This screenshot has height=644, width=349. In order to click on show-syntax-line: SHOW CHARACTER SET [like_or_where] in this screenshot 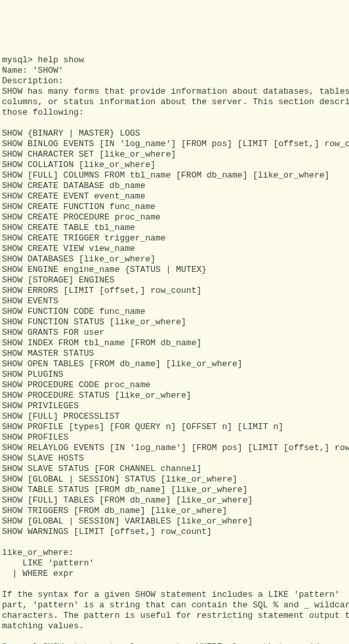, I will do `click(89, 155)`.